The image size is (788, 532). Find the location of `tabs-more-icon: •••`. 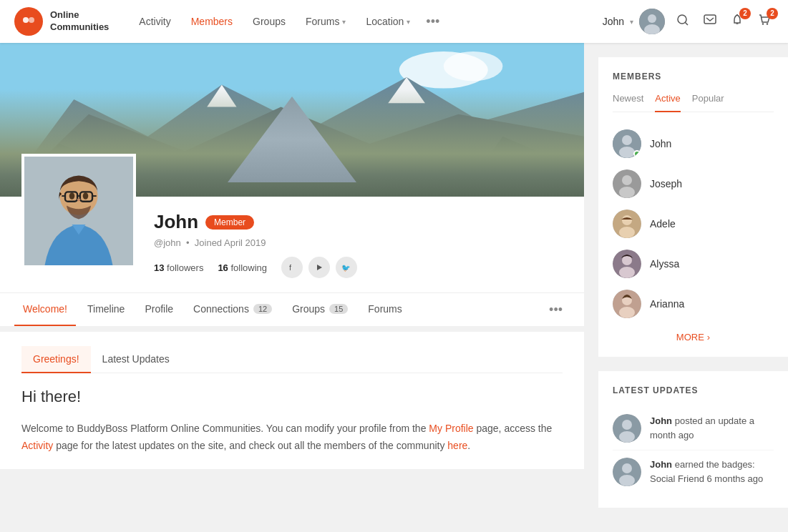

tabs-more-icon: ••• is located at coordinates (555, 310).